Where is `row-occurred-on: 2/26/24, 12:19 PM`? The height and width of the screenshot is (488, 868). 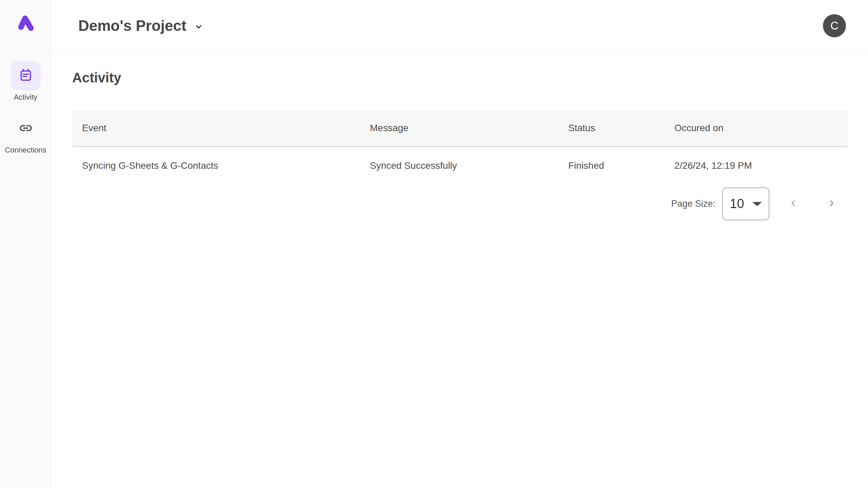 row-occurred-on: 2/26/24, 12:19 PM is located at coordinates (761, 166).